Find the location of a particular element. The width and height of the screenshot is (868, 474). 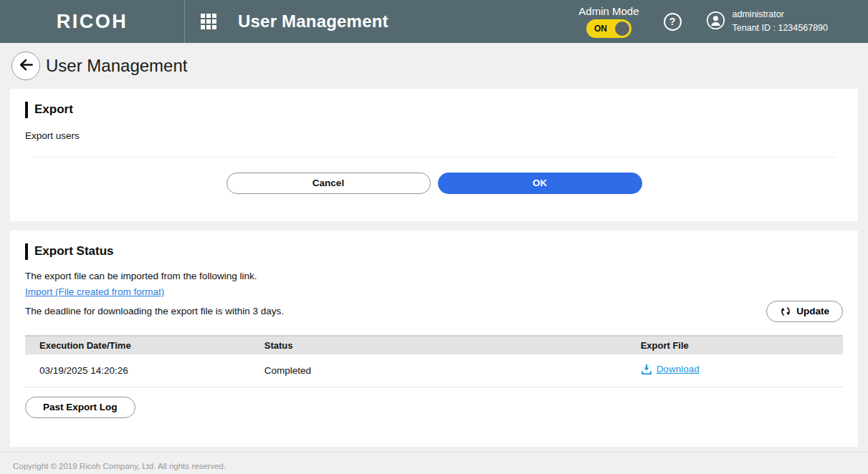

ricoh-logo-text: RICOH is located at coordinates (92, 21).